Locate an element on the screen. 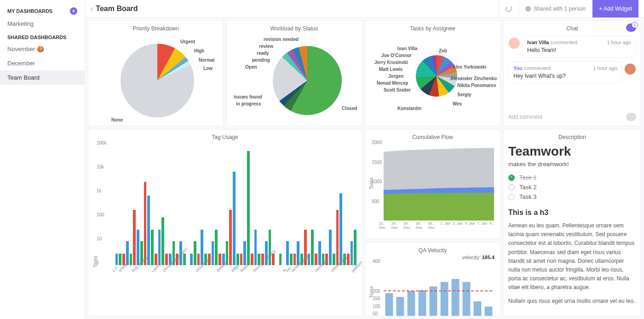 This screenshot has width=644, height=319. chat-icon: 2 is located at coordinates (631, 28).